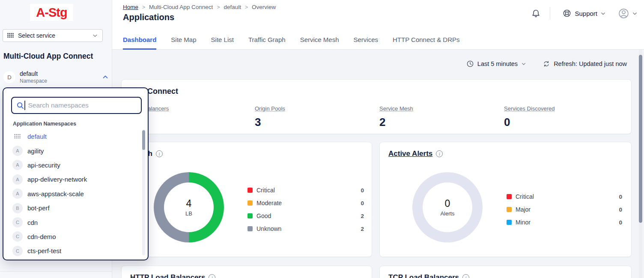  Describe the element at coordinates (51, 13) in the screenshot. I see `brand-logo-text: A-Stg` at that location.